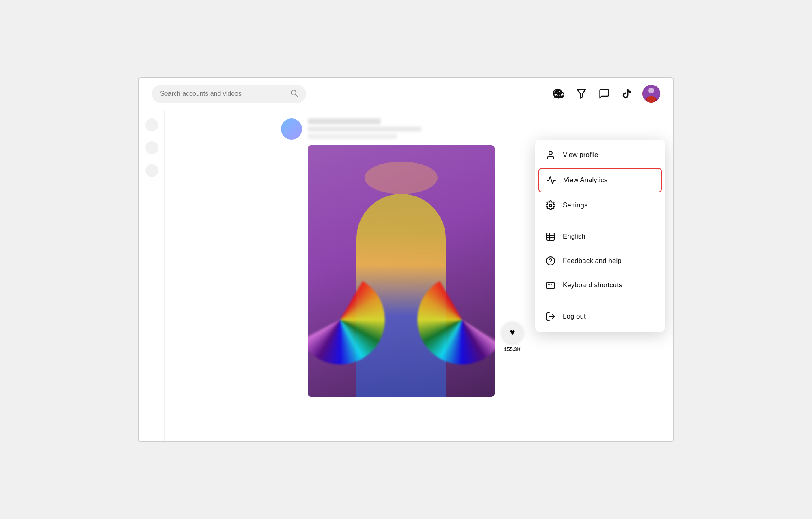 Image resolution: width=812 pixels, height=519 pixels. I want to click on header-icons, so click(606, 94).